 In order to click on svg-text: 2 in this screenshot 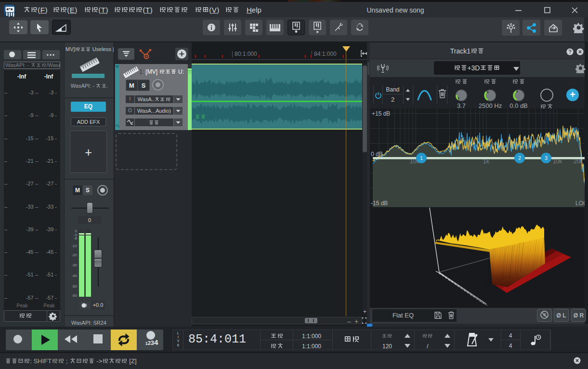, I will do `click(520, 158)`.